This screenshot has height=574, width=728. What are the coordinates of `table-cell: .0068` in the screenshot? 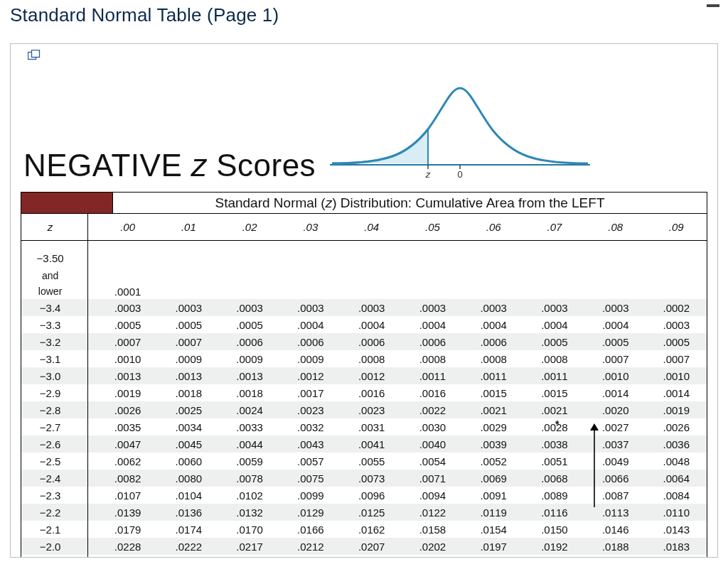 It's located at (555, 478).